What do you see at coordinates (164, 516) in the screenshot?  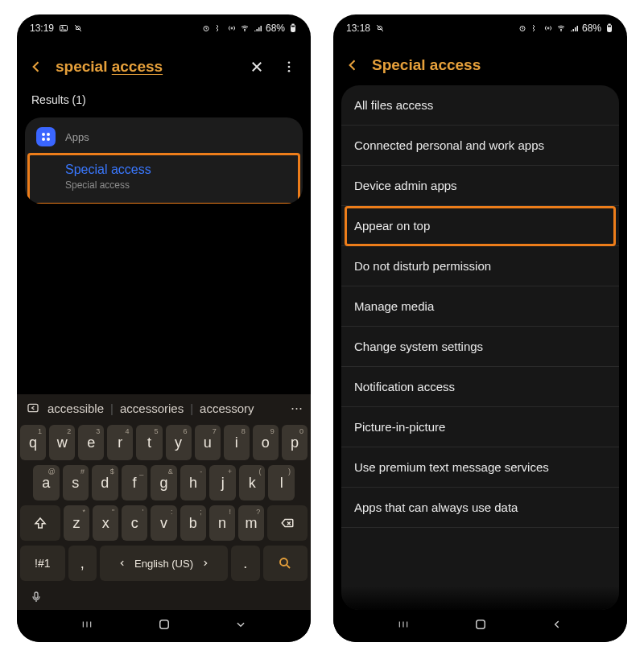 I see `keyboard: q1w2e3r4t5y6u7i8o9p0 a@s#d$f_g&h-j+k(l) …` at bounding box center [164, 516].